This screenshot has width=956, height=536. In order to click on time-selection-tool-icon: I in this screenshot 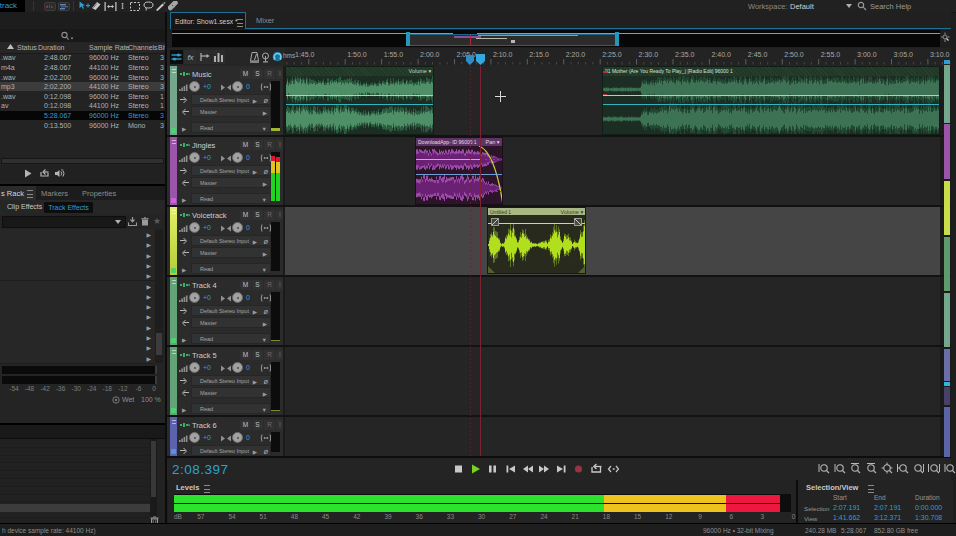, I will do `click(122, 6)`.